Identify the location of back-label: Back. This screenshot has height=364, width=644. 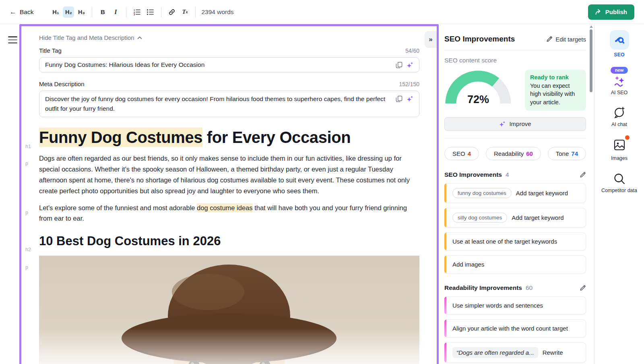
(27, 12).